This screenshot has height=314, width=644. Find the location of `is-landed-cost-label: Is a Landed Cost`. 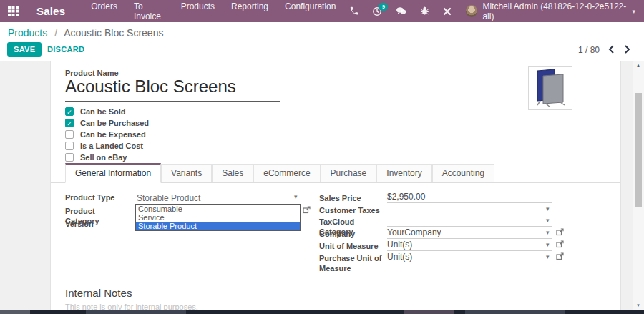

is-landed-cost-label: Is a Landed Cost is located at coordinates (112, 146).